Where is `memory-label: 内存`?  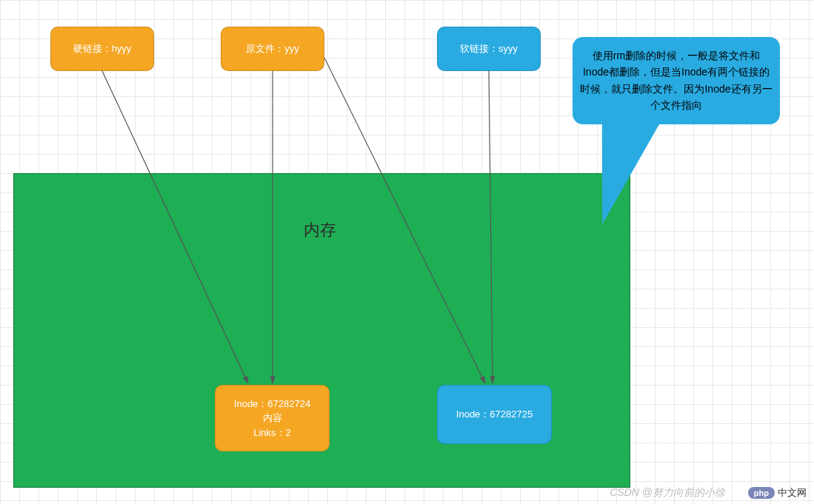 memory-label: 内存 is located at coordinates (320, 230).